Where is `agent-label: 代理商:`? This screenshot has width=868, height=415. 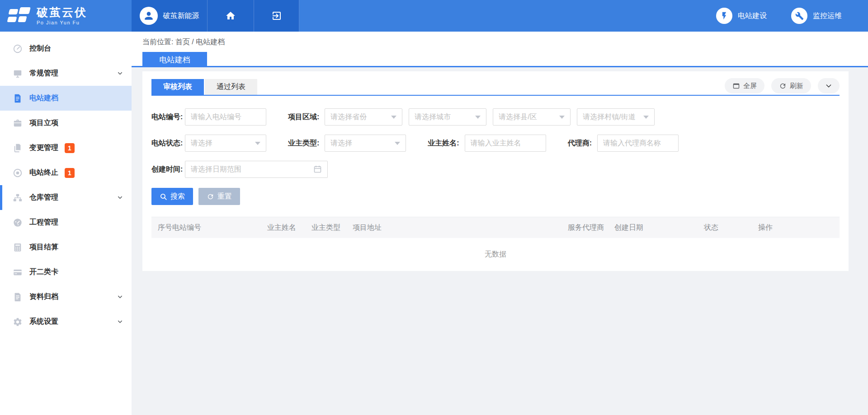
agent-label: 代理商: is located at coordinates (580, 144).